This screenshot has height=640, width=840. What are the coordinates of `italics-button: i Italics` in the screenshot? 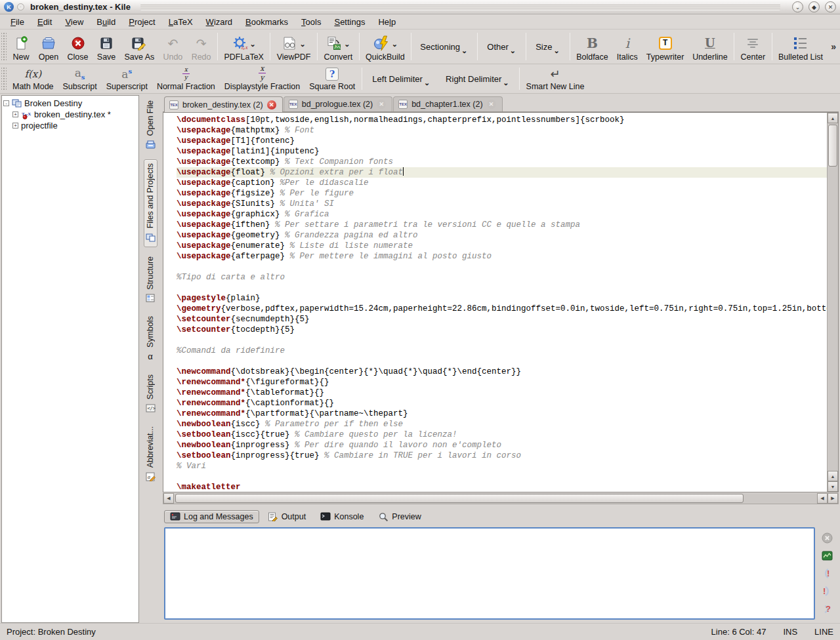 It's located at (627, 47).